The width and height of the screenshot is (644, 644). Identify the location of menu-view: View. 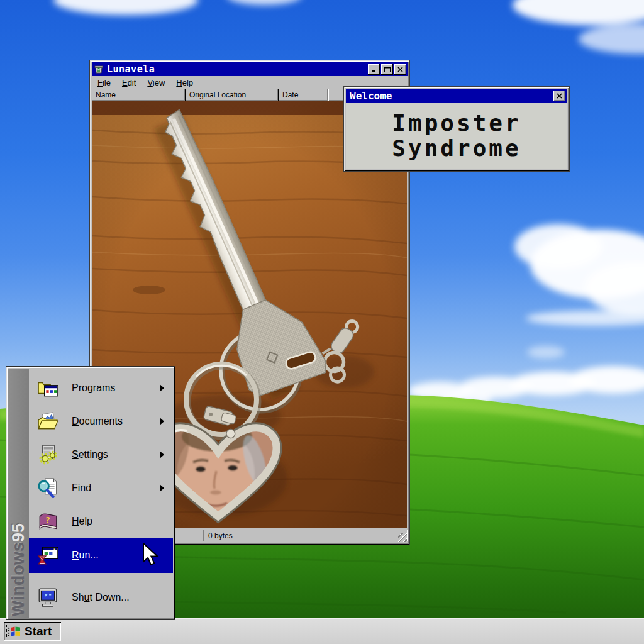
(156, 83).